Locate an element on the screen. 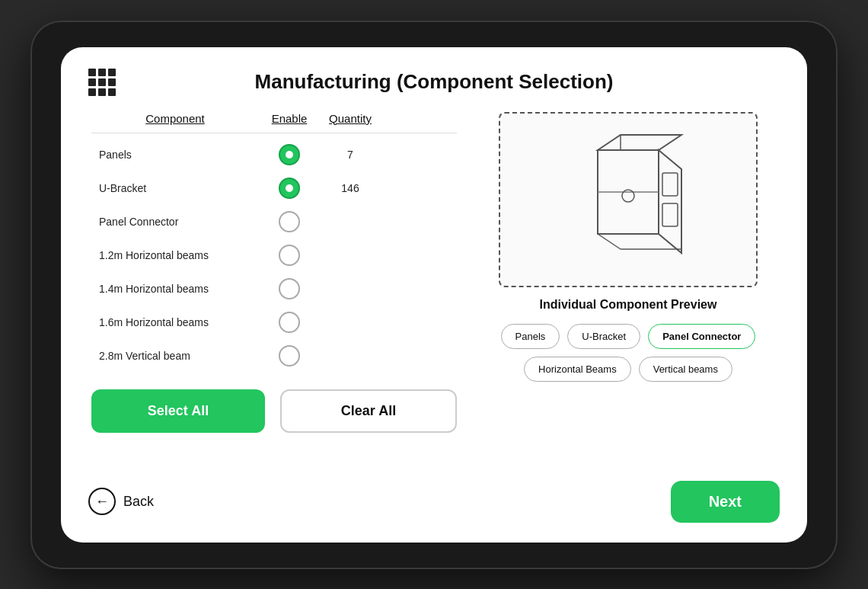 The width and height of the screenshot is (868, 589). row-label-u-bracket: U-Bracket is located at coordinates (175, 188).